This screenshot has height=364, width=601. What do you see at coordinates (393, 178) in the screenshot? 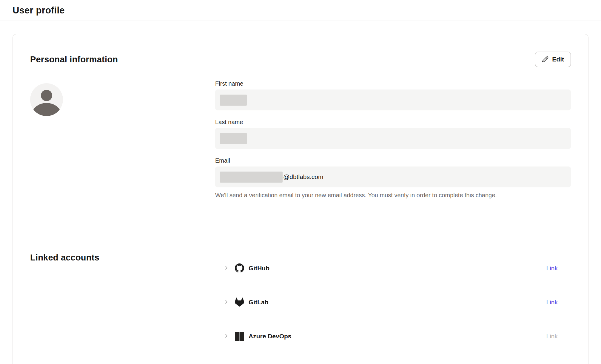
I see `email-field-group: Email @dbtlabs.com We'll send a verifica…` at bounding box center [393, 178].